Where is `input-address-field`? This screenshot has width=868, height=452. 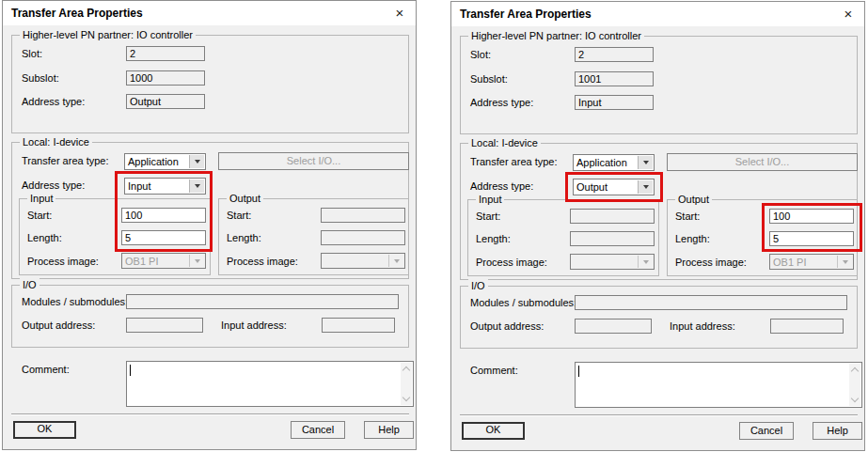
input-address-field is located at coordinates (807, 326).